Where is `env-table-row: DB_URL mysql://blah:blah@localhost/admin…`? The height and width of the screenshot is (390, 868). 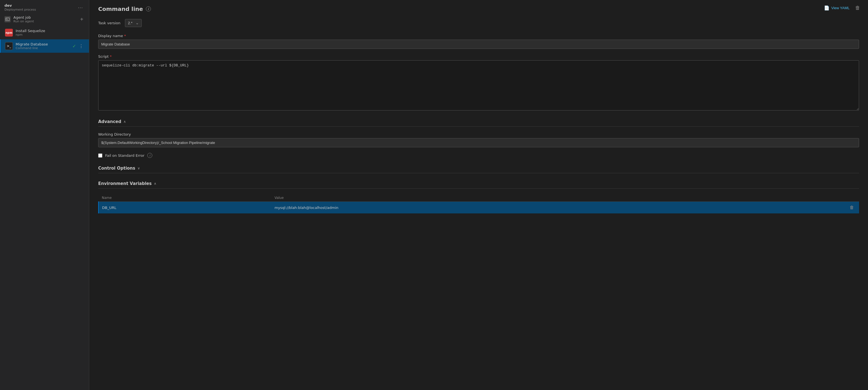
env-table-row: DB_URL mysql://blah:blah@localhost/admin… is located at coordinates (479, 208).